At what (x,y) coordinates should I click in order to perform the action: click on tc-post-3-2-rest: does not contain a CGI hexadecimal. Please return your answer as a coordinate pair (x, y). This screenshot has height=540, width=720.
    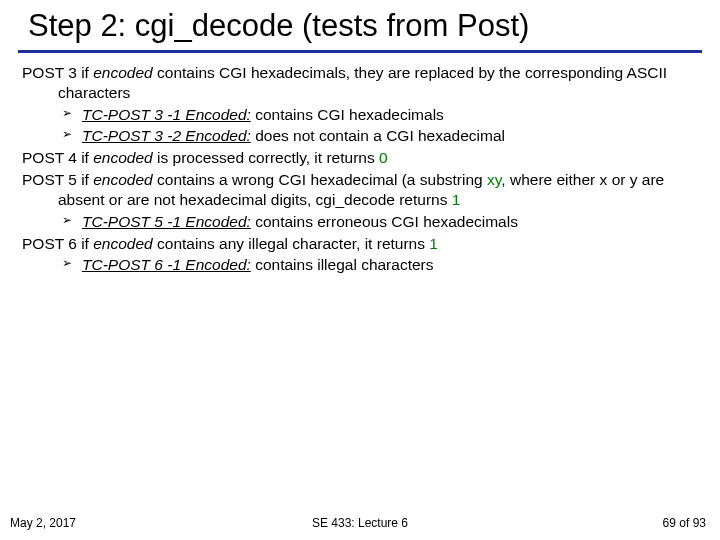
    Looking at the image, I should click on (378, 136).